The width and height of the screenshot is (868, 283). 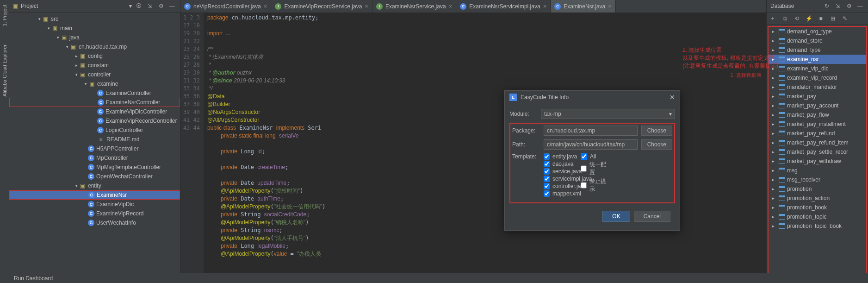 What do you see at coordinates (827, 6) in the screenshot?
I see `refresh-icon: ↻` at bounding box center [827, 6].